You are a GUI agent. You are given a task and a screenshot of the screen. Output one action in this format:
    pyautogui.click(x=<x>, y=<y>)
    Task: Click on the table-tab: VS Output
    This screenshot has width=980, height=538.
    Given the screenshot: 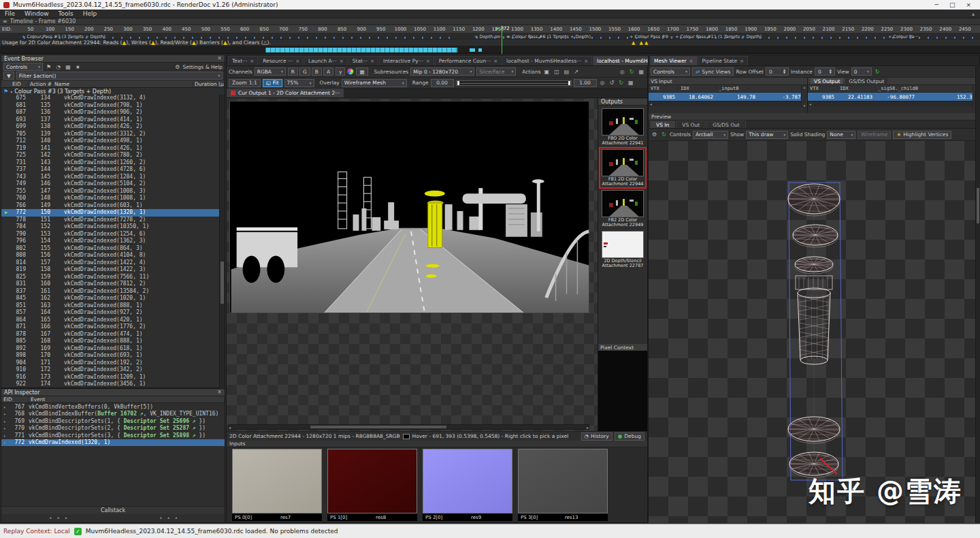 What is the action you would take?
    pyautogui.click(x=827, y=81)
    